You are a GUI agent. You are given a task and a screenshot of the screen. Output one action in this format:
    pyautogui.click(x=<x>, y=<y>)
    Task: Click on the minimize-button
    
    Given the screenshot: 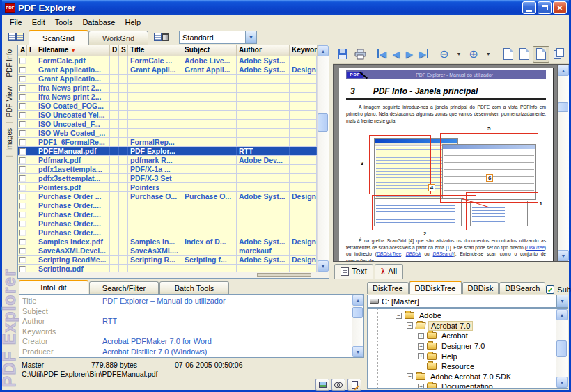 What is the action you would take?
    pyautogui.click(x=529, y=8)
    